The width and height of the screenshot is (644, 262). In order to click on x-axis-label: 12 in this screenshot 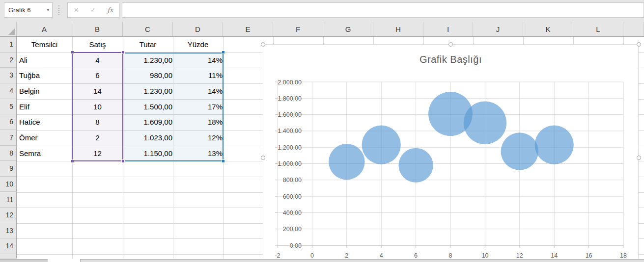, I will do `click(520, 256)`.